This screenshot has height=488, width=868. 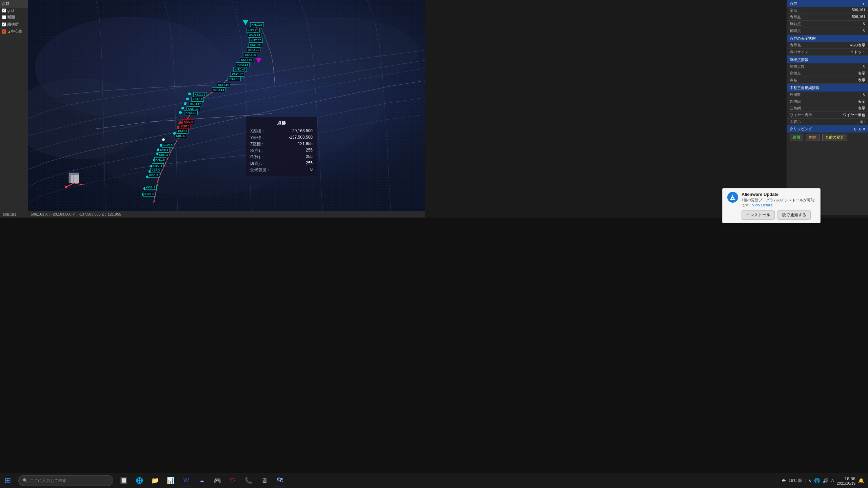 I want to click on label-kno19: KNO.19, so click(x=246, y=60).